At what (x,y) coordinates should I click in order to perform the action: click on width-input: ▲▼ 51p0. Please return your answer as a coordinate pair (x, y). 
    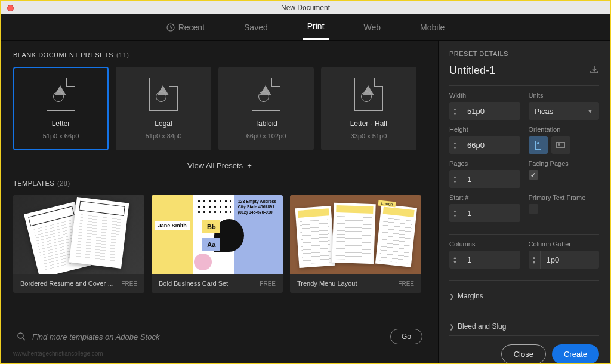
    Looking at the image, I should click on (485, 111).